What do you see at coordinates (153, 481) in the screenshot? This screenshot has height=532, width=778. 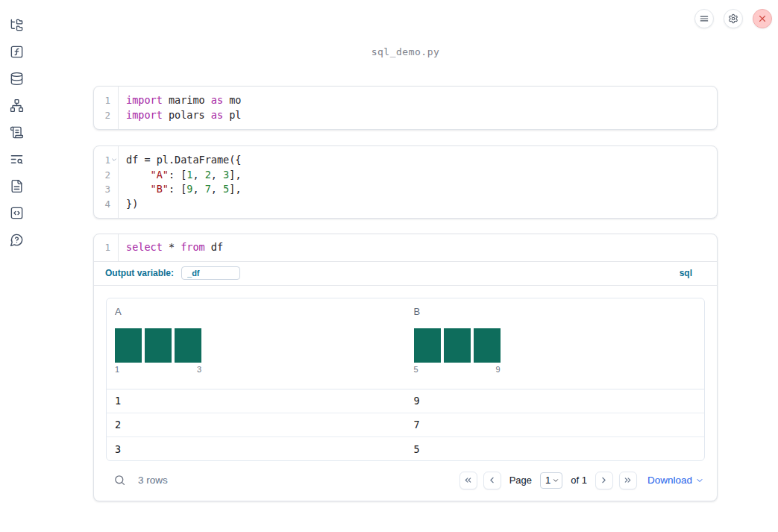 I see `row-count: 3 rows` at bounding box center [153, 481].